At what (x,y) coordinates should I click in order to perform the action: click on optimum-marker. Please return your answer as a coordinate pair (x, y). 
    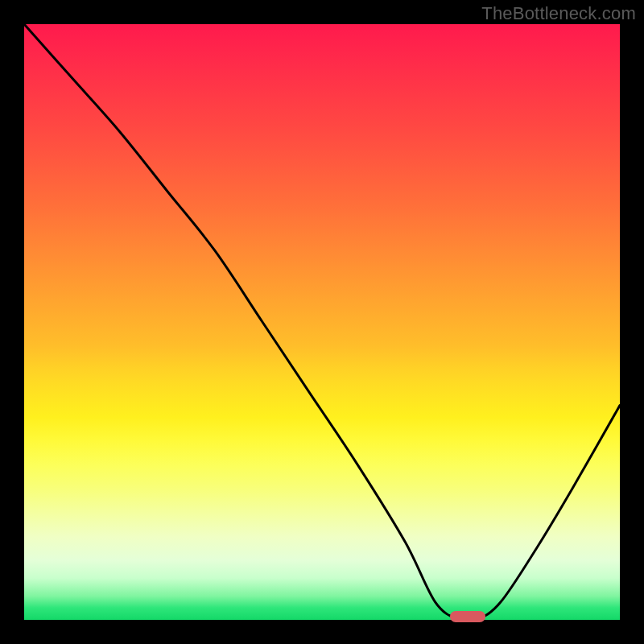
    Looking at the image, I should click on (468, 617).